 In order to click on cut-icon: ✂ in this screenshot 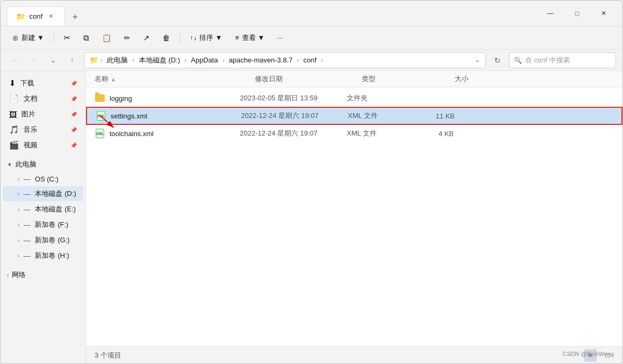, I will do `click(67, 38)`.